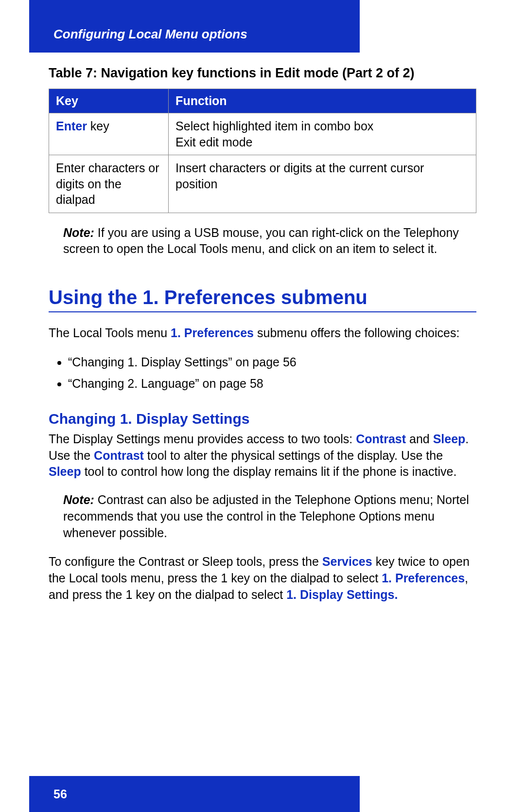 The width and height of the screenshot is (525, 812). Describe the element at coordinates (272, 362) in the screenshot. I see `list-item: “Changing 1. Display Settings” on page 5…` at that location.